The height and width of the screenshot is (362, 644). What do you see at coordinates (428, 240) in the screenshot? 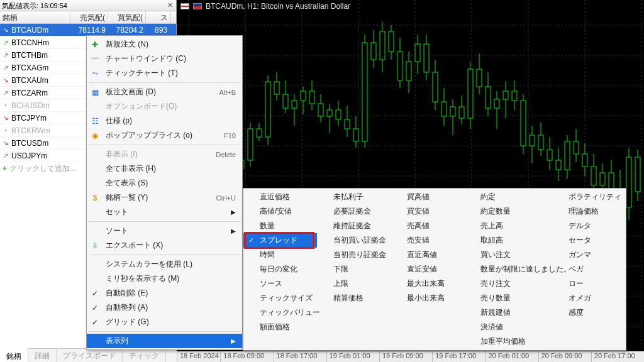
I see `submenu-item: 売安値` at bounding box center [428, 240].